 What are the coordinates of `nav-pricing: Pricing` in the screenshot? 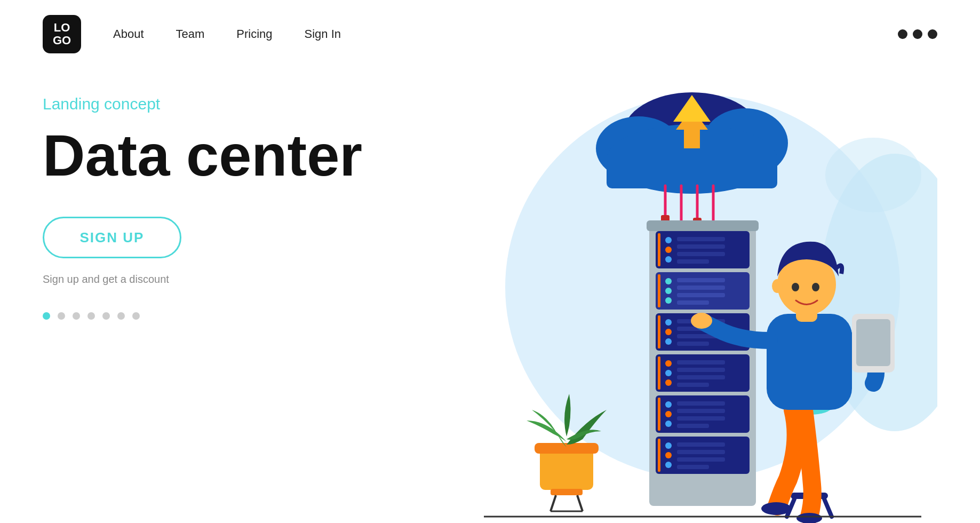 It's located at (254, 34).